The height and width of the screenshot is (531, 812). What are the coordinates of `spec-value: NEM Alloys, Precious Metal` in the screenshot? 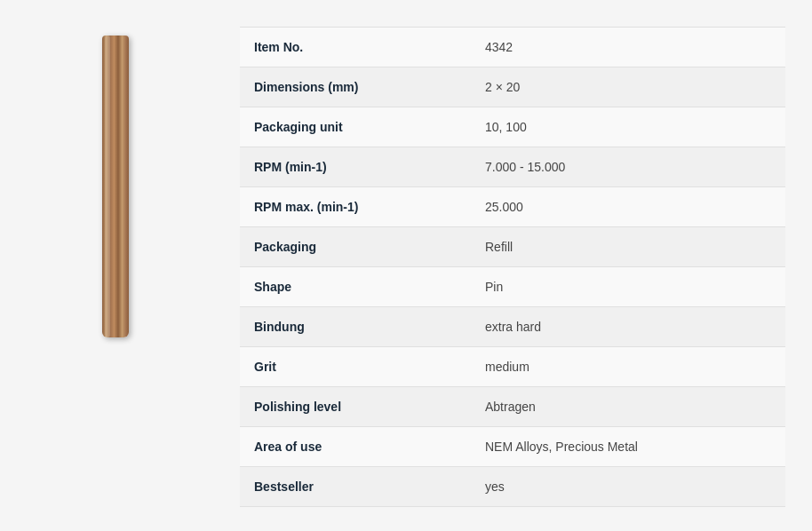 It's located at (628, 448).